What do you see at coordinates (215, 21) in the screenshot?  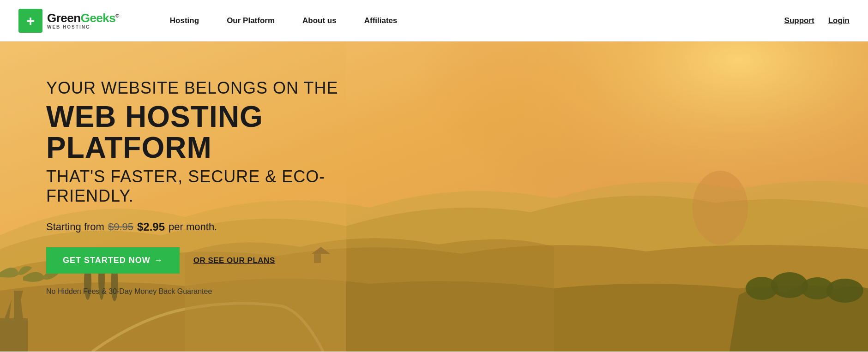 I see `header-left: + GreenGeeks® WEB HOSTING Hosting Our Pl…` at bounding box center [215, 21].